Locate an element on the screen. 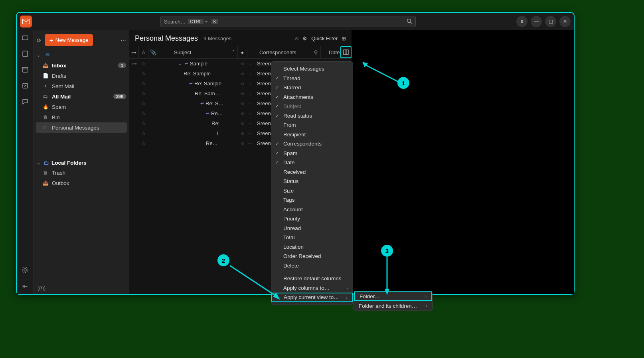 The width and height of the screenshot is (644, 358). subject-cell: I is located at coordinates (198, 133).